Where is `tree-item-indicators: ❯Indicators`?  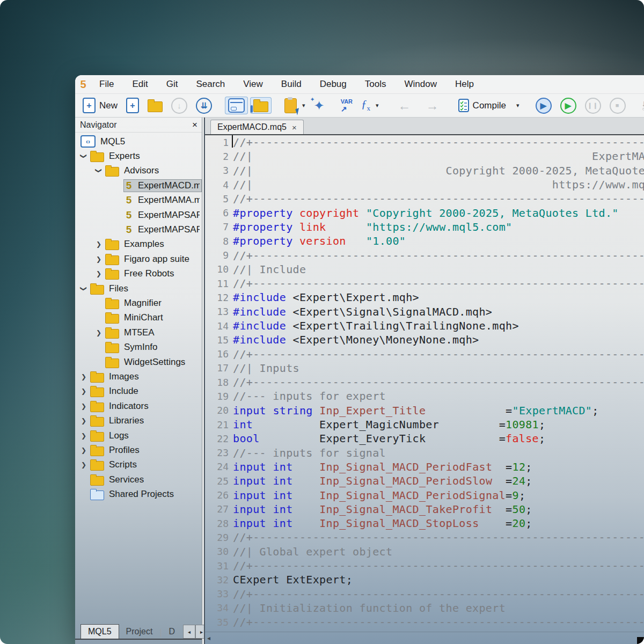
tree-item-indicators: ❯Indicators is located at coordinates (138, 406).